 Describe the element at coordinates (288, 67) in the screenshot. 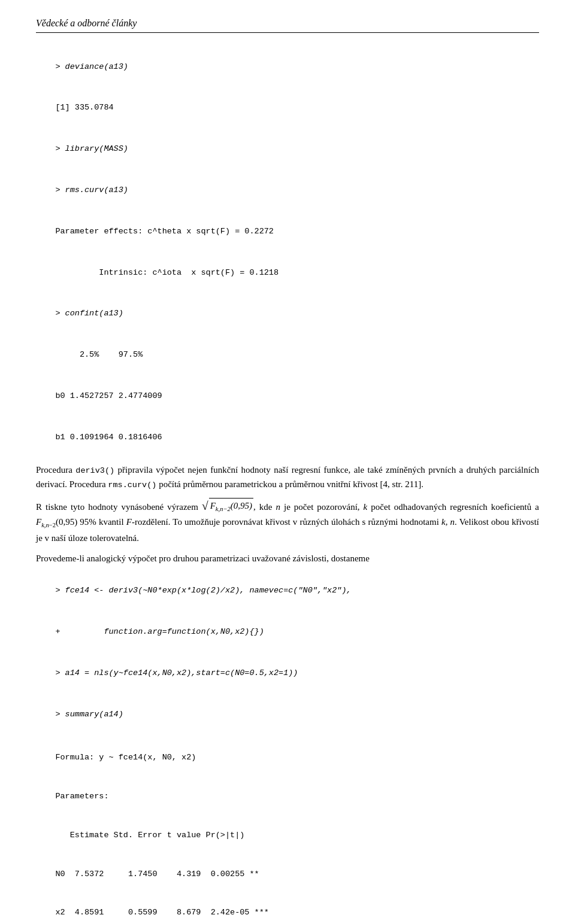

I see `code-deviance-a13: > deviance(a13)` at that location.